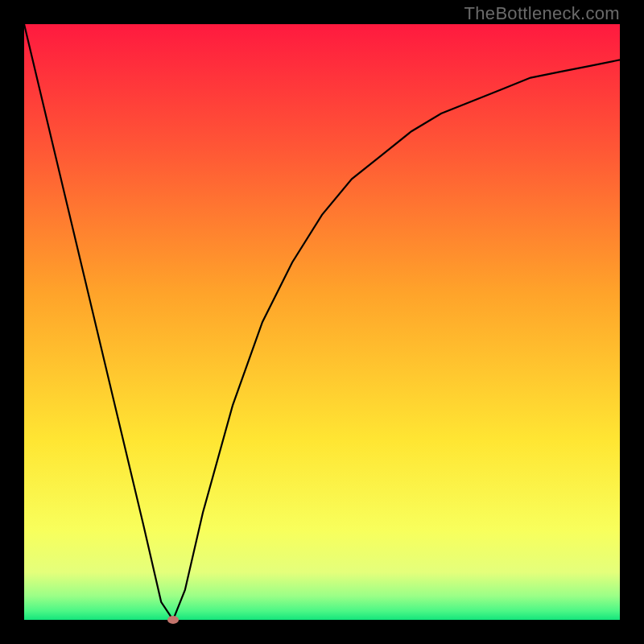 Image resolution: width=644 pixels, height=644 pixels. I want to click on optimal-marker, so click(173, 620).